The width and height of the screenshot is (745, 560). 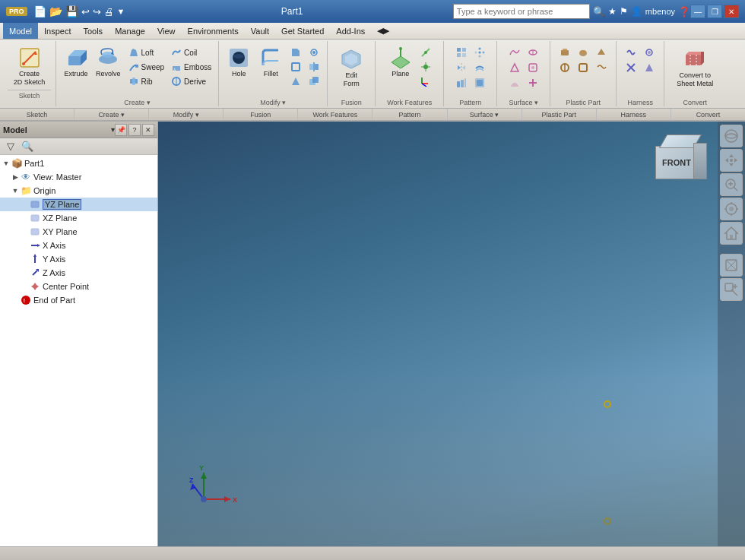 What do you see at coordinates (76, 62) in the screenshot?
I see `extrude-button: Extrude` at bounding box center [76, 62].